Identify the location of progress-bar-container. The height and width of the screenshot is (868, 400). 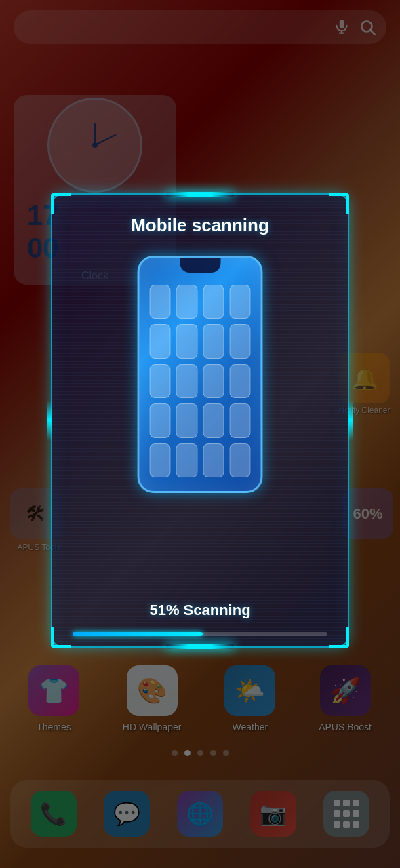
(200, 634).